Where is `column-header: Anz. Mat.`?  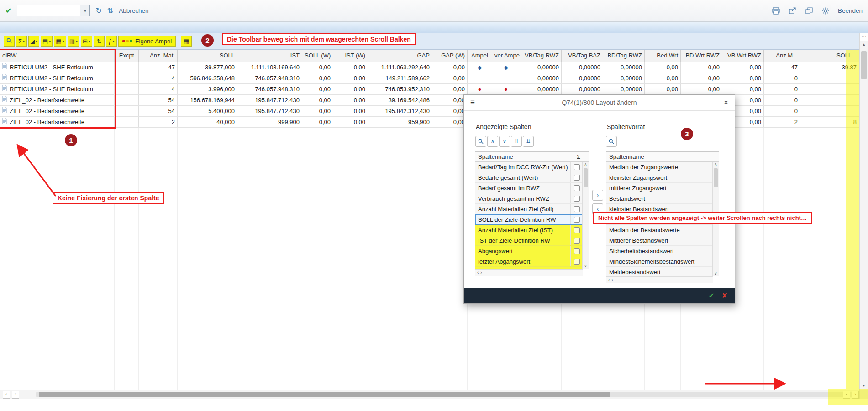
column-header: Anz. Mat. is located at coordinates (158, 56).